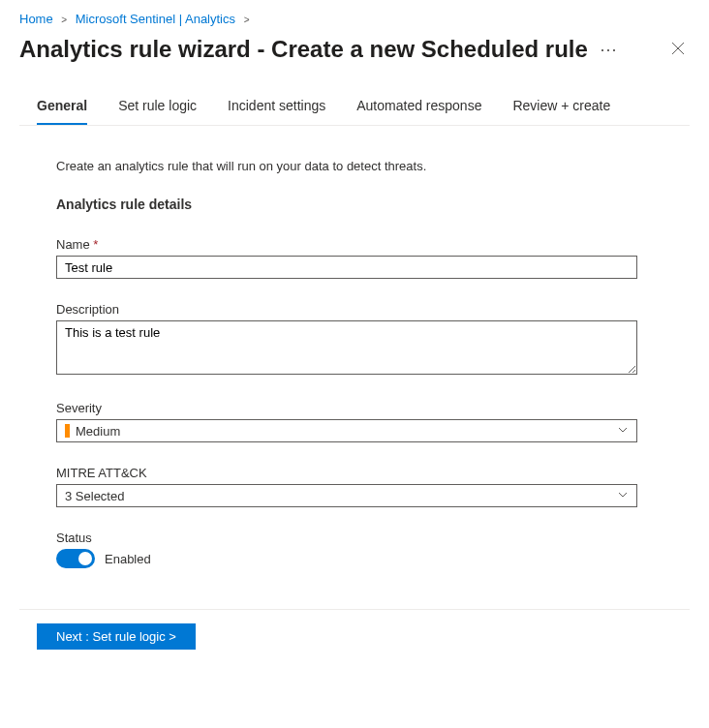 The height and width of the screenshot is (728, 709). I want to click on toggle-knob, so click(85, 559).